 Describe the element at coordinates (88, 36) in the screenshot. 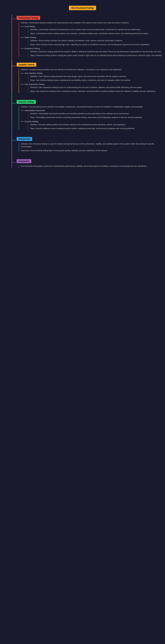

I see `performance-section: Performance Testing Definition` at that location.